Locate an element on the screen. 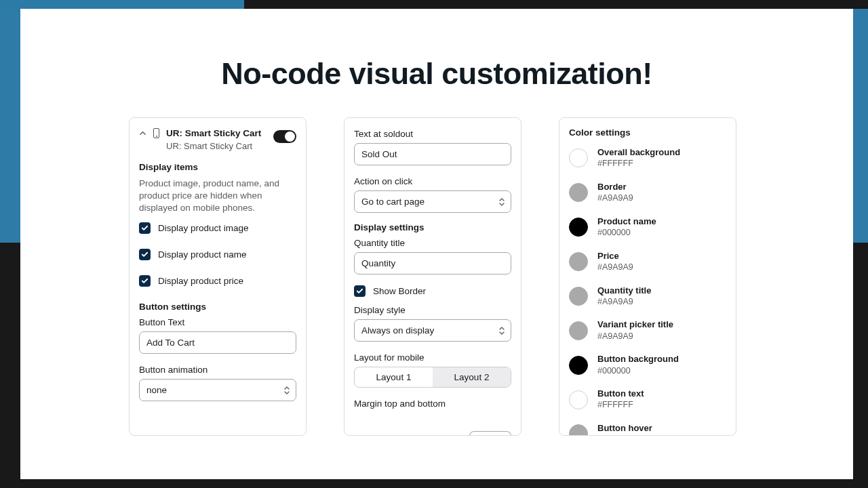 This screenshot has width=868, height=488. label-button-text: Button Text is located at coordinates (218, 323).